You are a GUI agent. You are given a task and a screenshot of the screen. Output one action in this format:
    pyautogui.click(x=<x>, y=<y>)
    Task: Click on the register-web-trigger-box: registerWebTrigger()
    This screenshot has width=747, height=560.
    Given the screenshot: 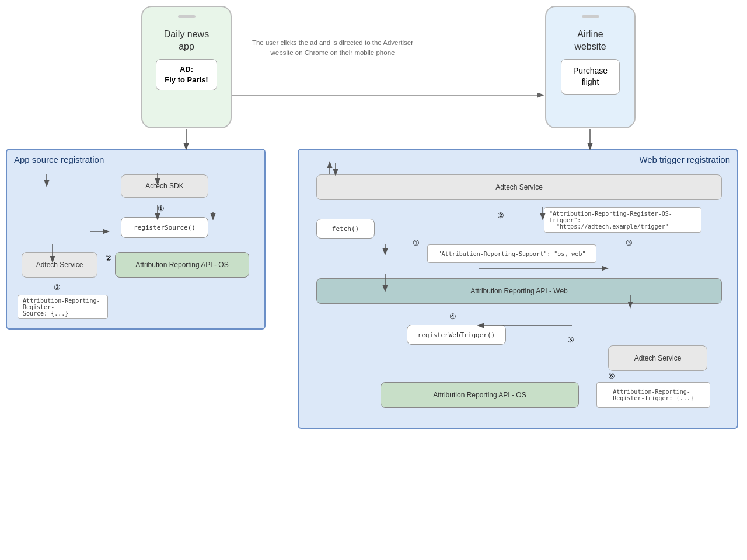 What is the action you would take?
    pyautogui.click(x=456, y=335)
    